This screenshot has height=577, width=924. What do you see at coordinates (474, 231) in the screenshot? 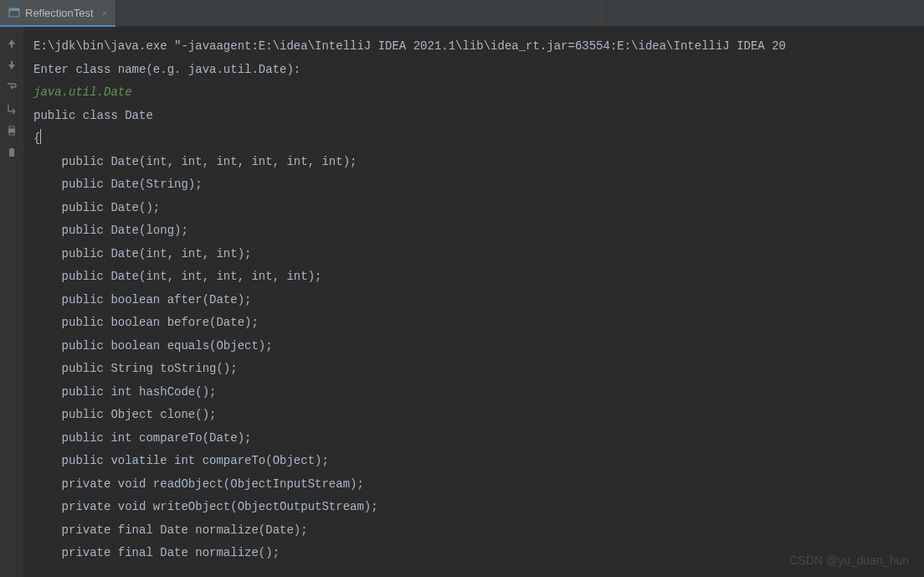
I see `console-line: public Date(long);` at bounding box center [474, 231].